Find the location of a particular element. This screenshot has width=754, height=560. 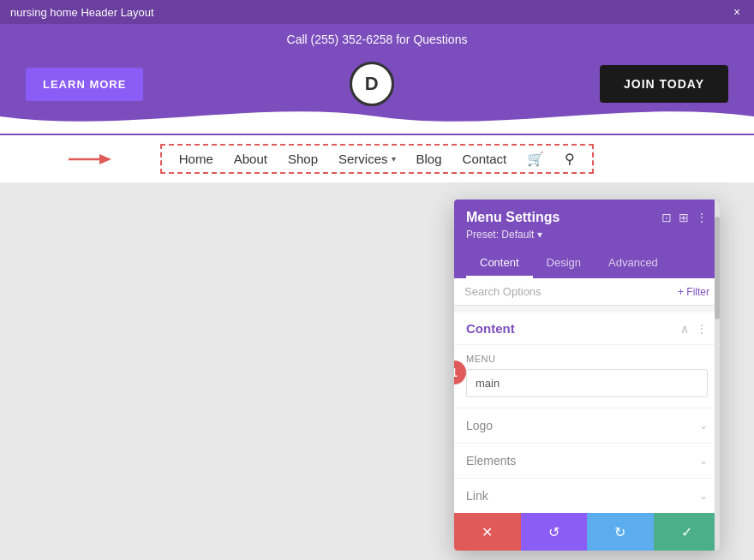

scroll-thumb is located at coordinates (717, 268).